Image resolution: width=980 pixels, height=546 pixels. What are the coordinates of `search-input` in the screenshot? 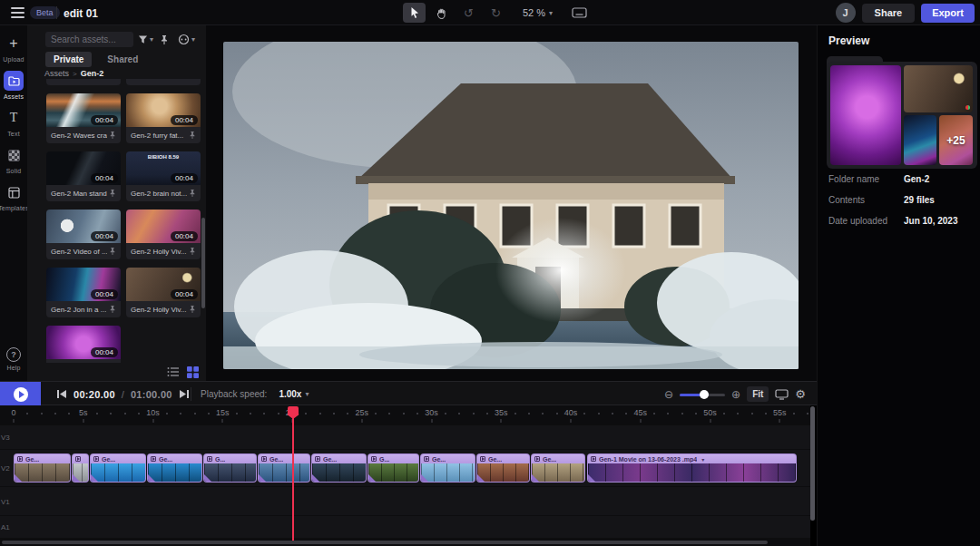 It's located at (89, 40).